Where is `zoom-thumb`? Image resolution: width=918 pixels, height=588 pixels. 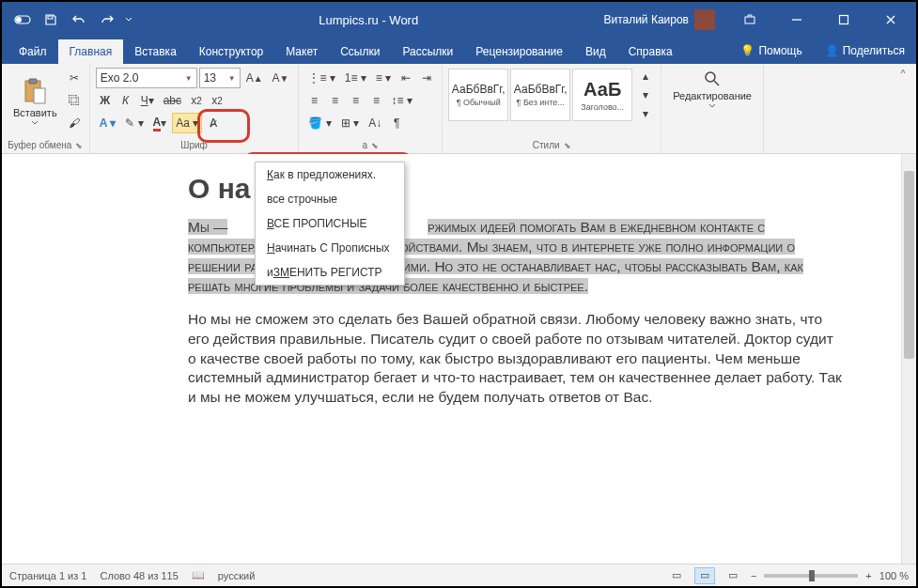 zoom-thumb is located at coordinates (812, 576).